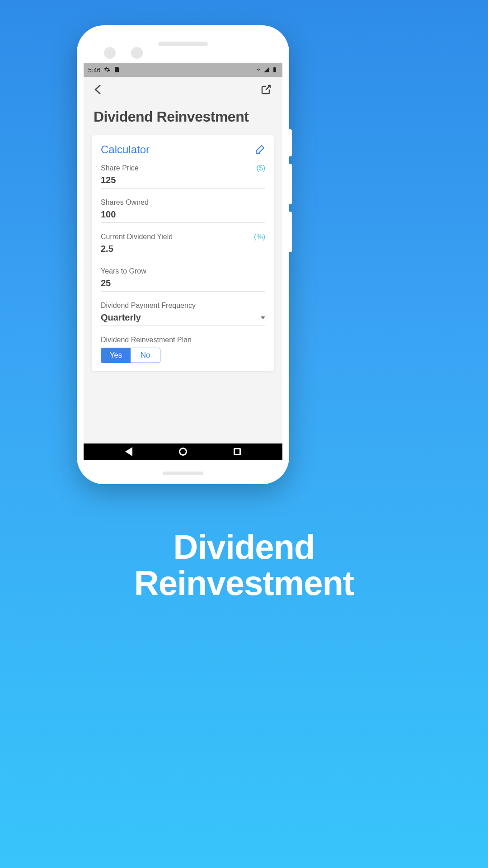  Describe the element at coordinates (244, 583) in the screenshot. I see `caption-line-2: Reinvestment` at that location.